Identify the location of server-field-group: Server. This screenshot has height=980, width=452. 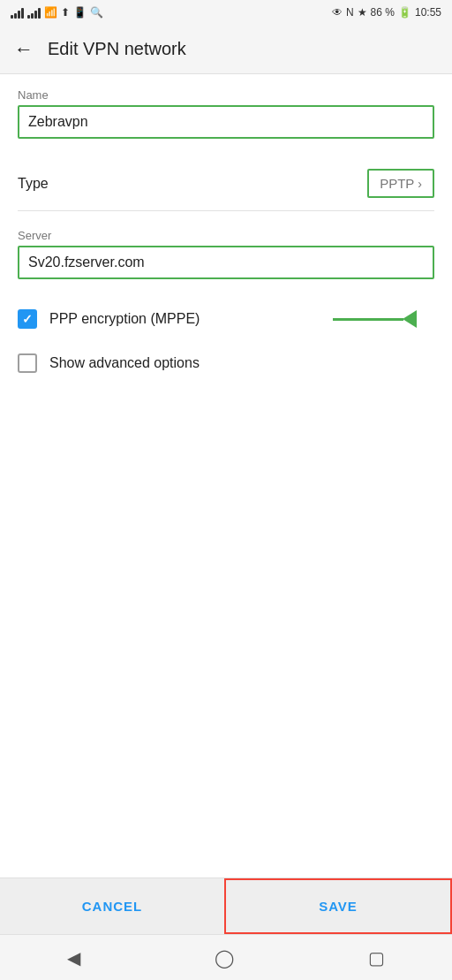
(226, 254).